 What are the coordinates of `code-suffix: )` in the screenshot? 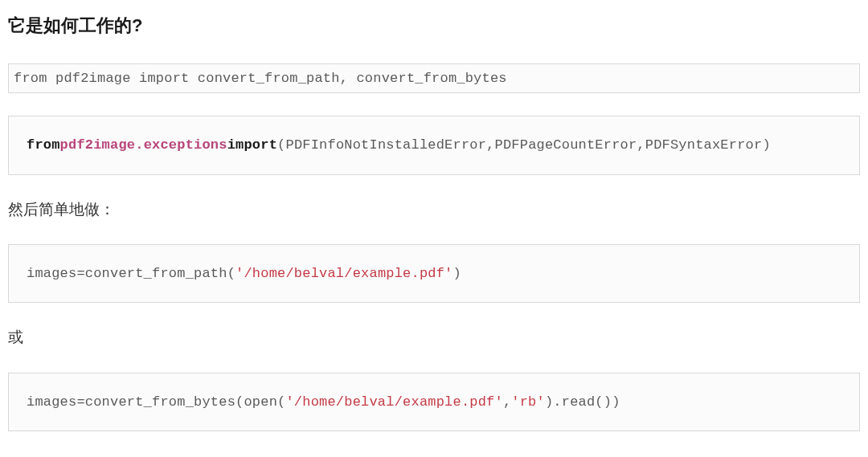 It's located at (457, 273).